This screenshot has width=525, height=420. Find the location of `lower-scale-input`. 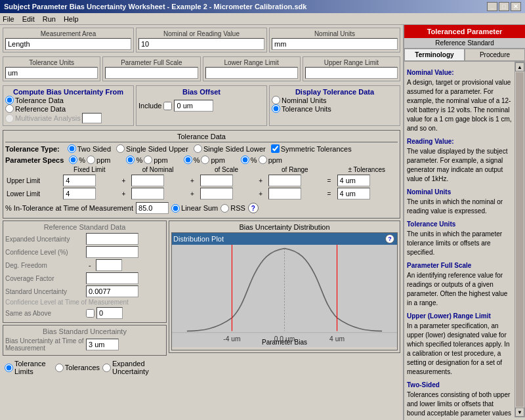

lower-scale-input is located at coordinates (217, 194).